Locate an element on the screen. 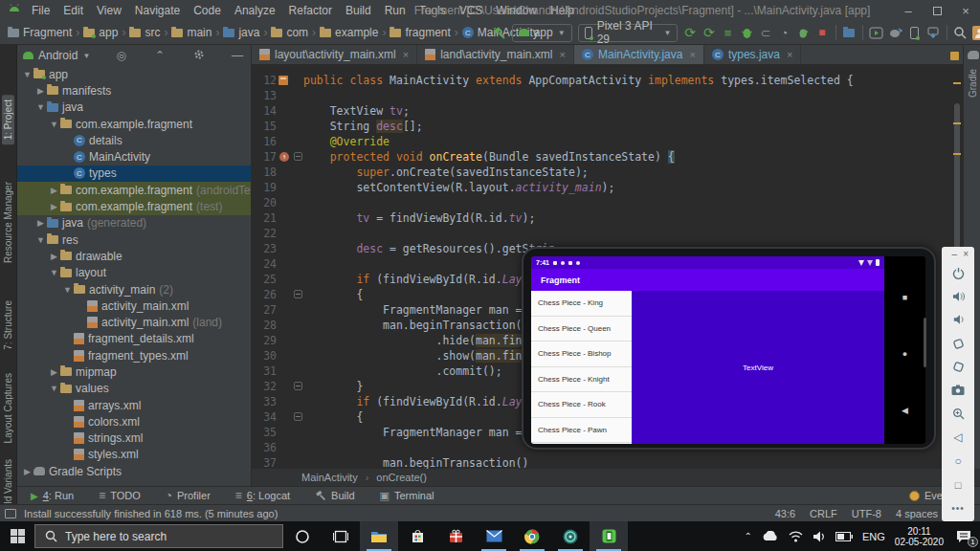  emulator-power-button is located at coordinates (958, 274).